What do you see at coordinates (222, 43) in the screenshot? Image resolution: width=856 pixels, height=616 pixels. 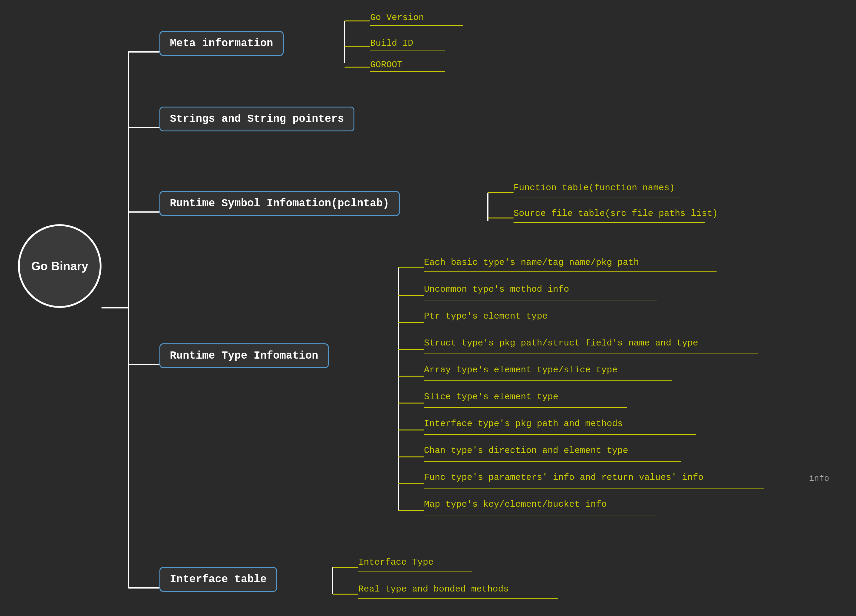 I see `node-meta-label: Meta information` at bounding box center [222, 43].